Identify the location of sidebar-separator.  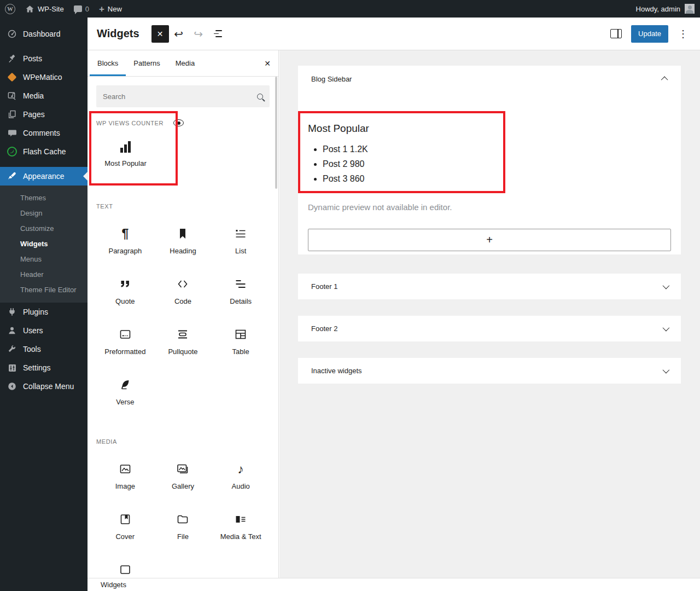
(44, 46).